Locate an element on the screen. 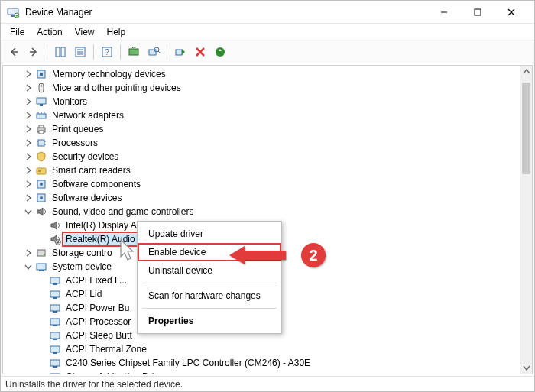 This screenshot has height=392, width=535. scrollbar-thumb is located at coordinates (526, 128).